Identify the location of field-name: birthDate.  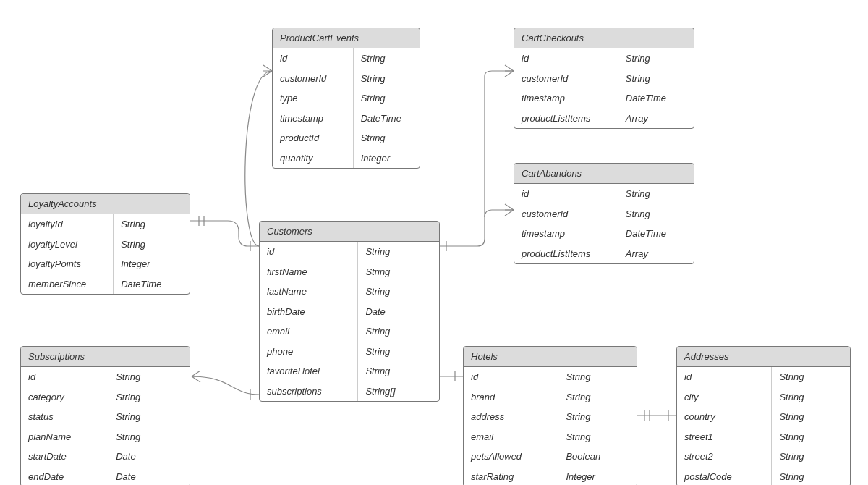
(308, 312).